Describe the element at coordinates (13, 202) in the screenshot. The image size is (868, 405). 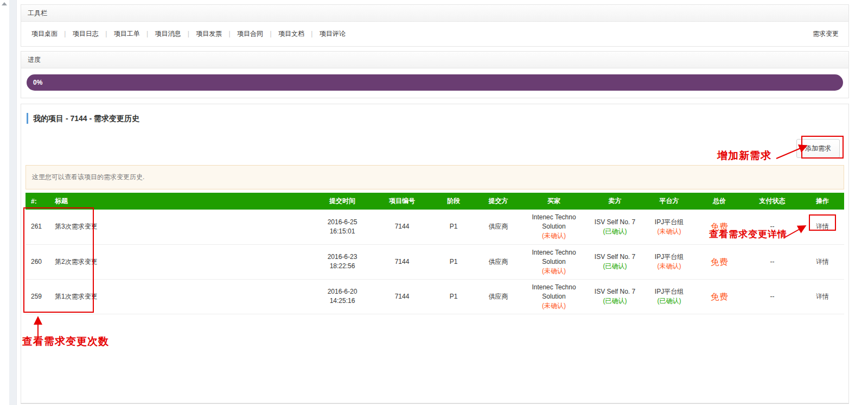
I see `left-scrollbar` at that location.